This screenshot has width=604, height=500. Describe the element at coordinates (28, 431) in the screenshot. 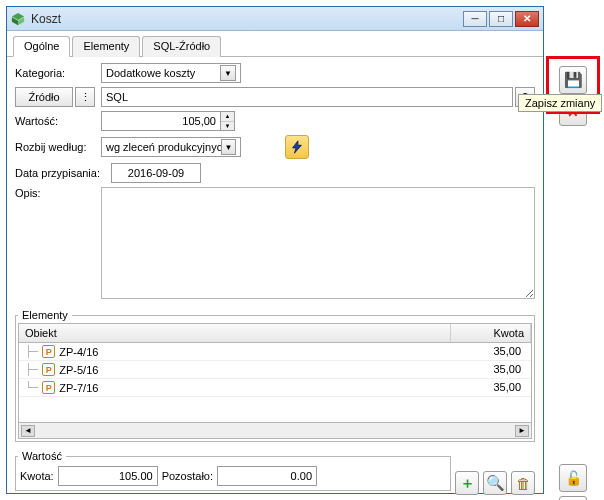

I see `scroll-left-icon: ◄` at that location.